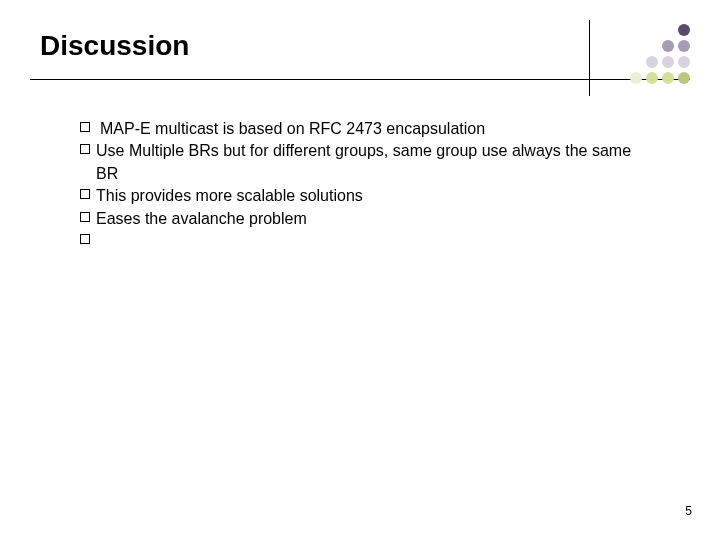 Image resolution: width=720 pixels, height=540 pixels. Describe the element at coordinates (370, 129) in the screenshot. I see `bullet-text: MAP-E multicast is based on RFC 2473 enc…` at that location.